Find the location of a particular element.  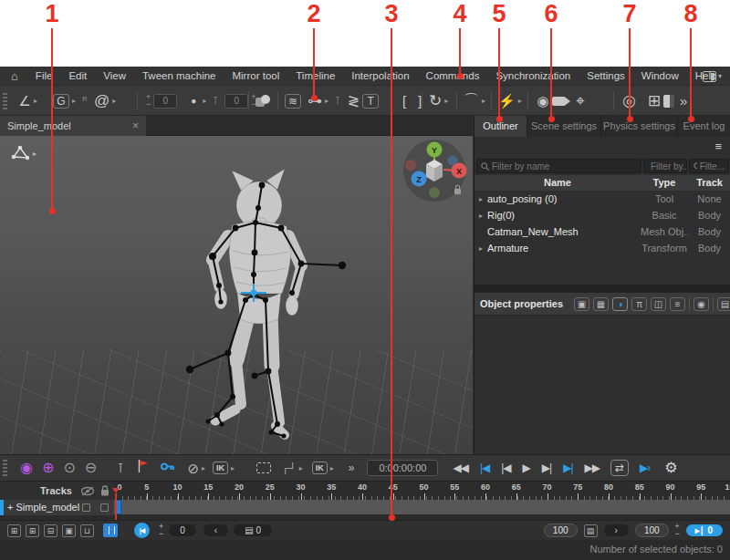

toolbar-grip is located at coordinates (5, 101).